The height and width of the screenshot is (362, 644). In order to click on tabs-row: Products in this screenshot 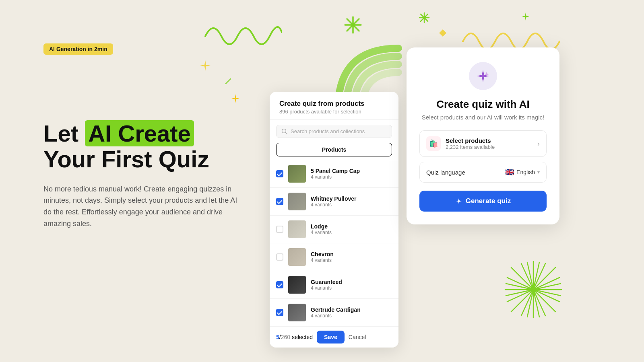, I will do `click(334, 150)`.